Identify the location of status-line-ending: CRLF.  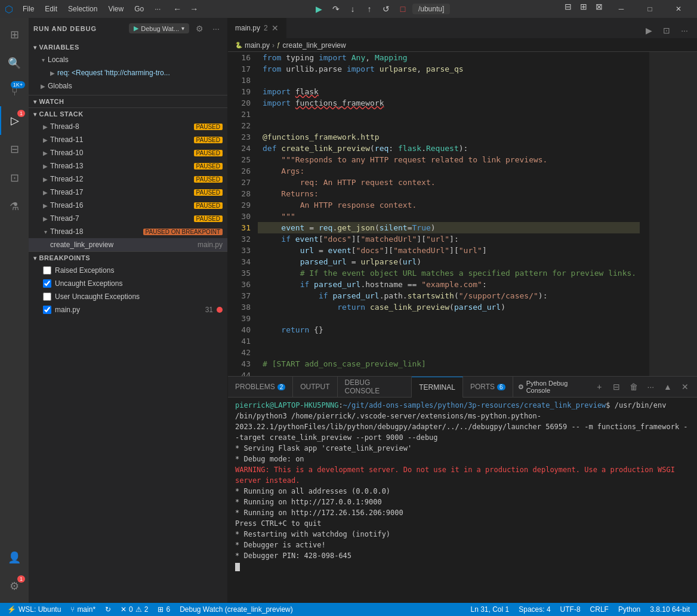
(599, 609).